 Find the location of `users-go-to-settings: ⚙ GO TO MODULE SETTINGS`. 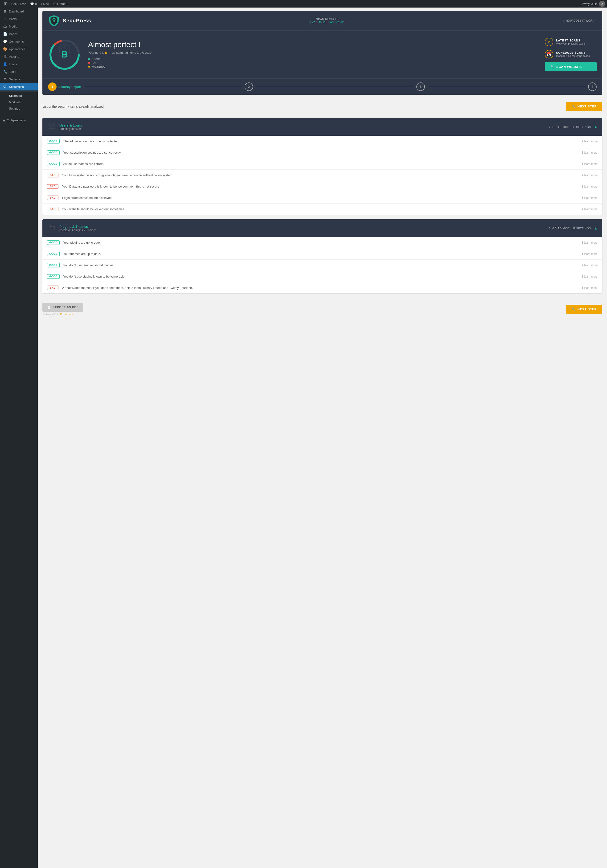

users-go-to-settings: ⚙ GO TO MODULE SETTINGS is located at coordinates (570, 127).